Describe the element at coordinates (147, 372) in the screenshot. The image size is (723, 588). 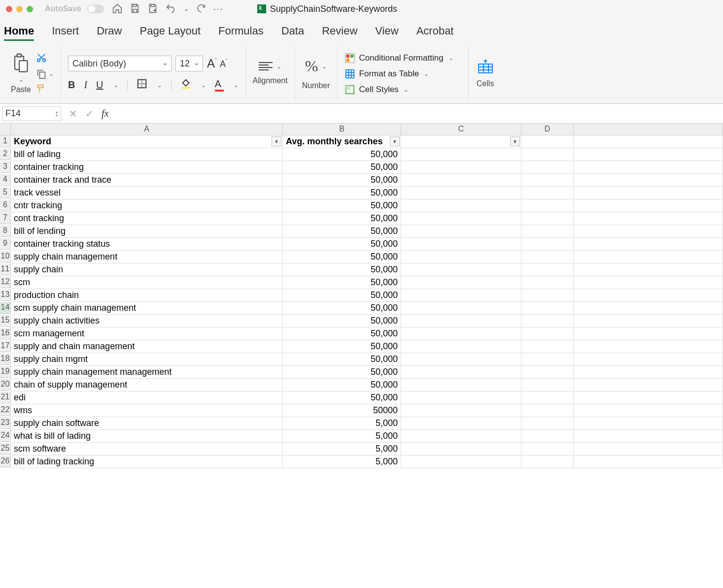
I see `cell-keyword: supply chain management management` at that location.